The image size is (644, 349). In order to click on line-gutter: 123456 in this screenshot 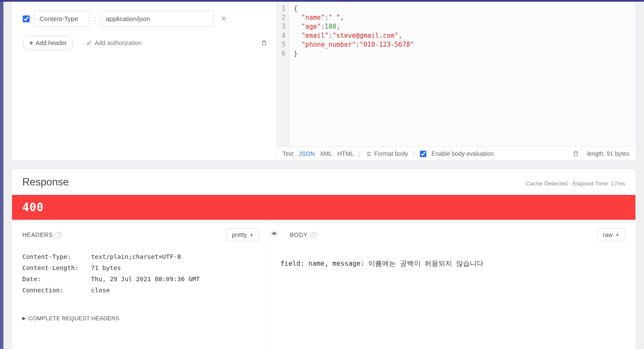, I will do `click(283, 74)`.